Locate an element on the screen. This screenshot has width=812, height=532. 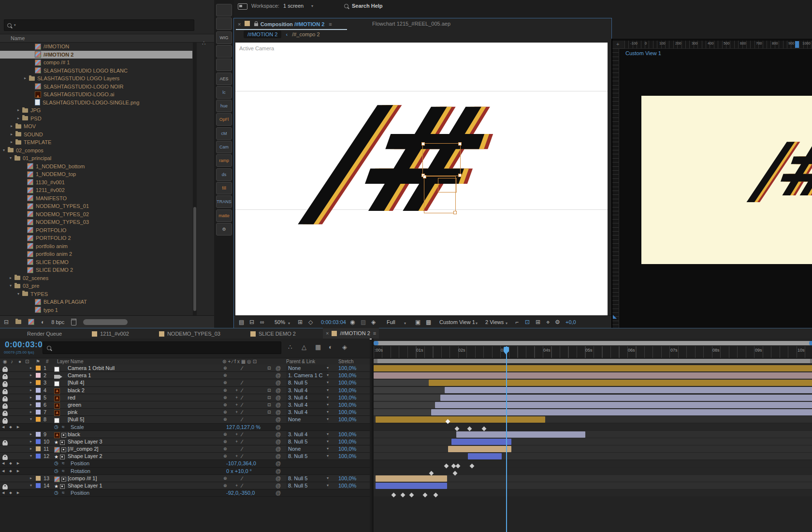
crumb-current-comp: /#MOTION 2 is located at coordinates (262, 34).